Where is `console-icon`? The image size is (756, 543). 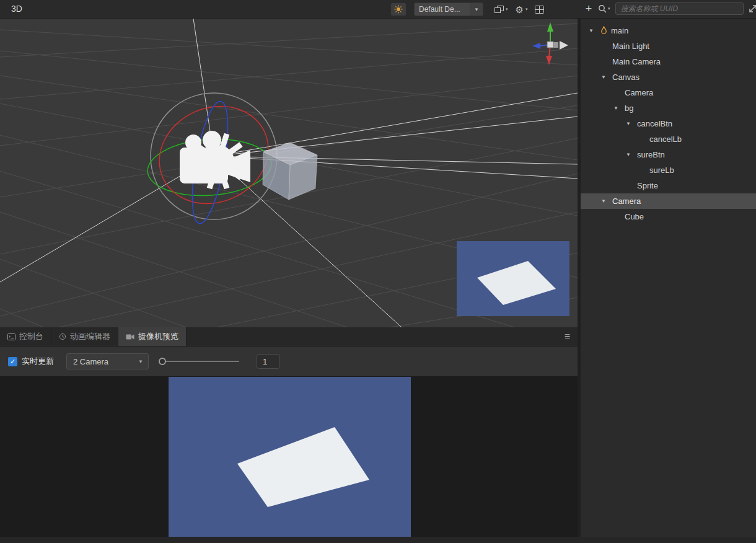 console-icon is located at coordinates (11, 337).